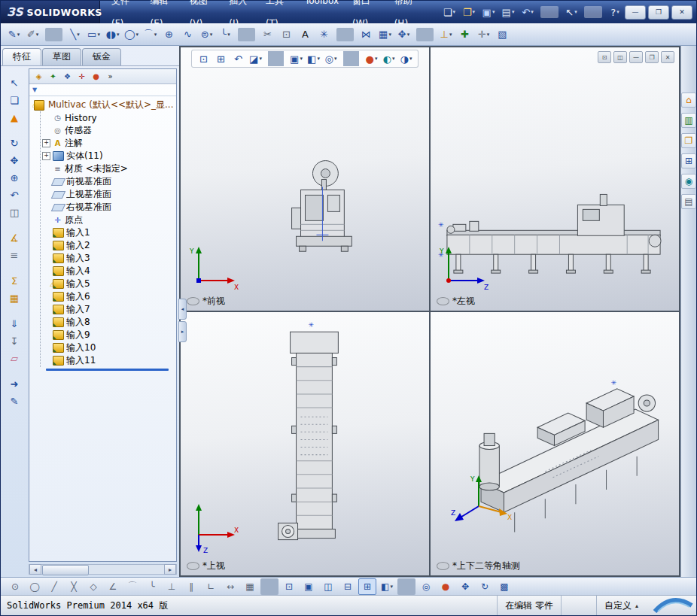  Describe the element at coordinates (109, 310) in the screenshot. I see `tree-item: 输入7` at that location.